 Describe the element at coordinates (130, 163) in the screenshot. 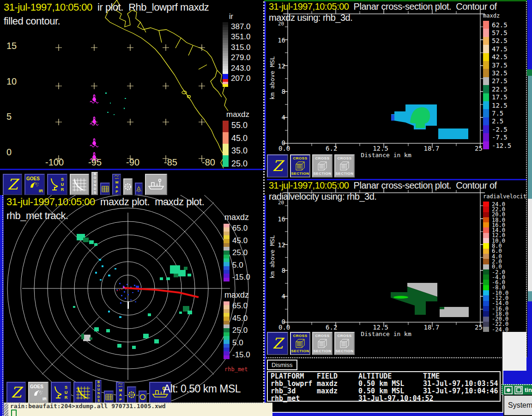

I see `map-x-ticks: -100-95-90-85-80` at that location.